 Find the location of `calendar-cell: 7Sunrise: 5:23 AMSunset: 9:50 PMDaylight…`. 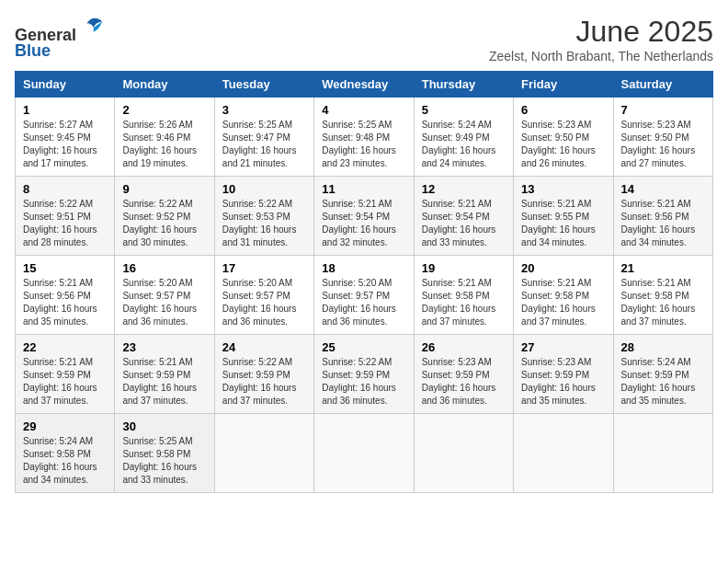

calendar-cell: 7Sunrise: 5:23 AMSunset: 9:50 PMDaylight… is located at coordinates (663, 137).